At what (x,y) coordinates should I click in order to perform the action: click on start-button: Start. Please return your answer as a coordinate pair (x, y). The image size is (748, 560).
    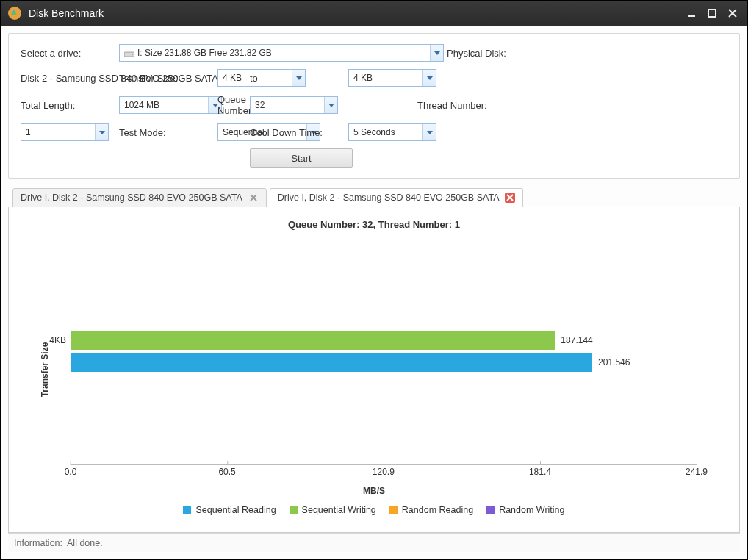
    Looking at the image, I should click on (301, 158).